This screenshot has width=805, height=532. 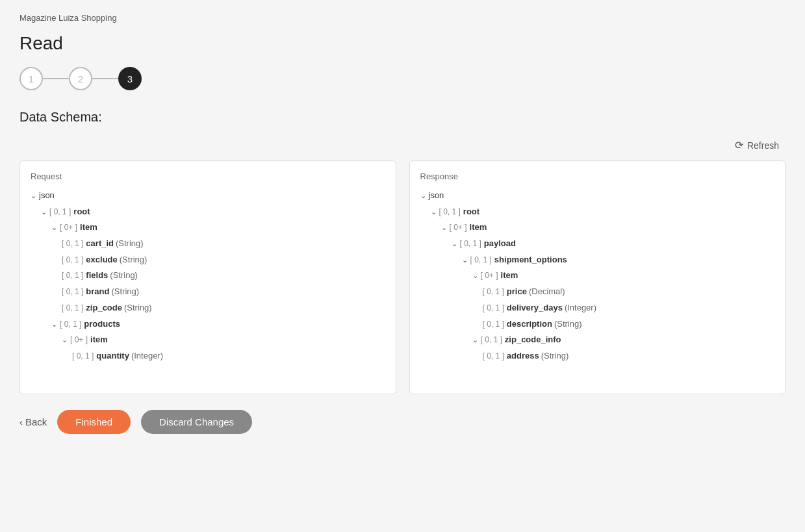 What do you see at coordinates (83, 356) in the screenshot?
I see `bracket-quantity: [ 0, 1 ]` at bounding box center [83, 356].